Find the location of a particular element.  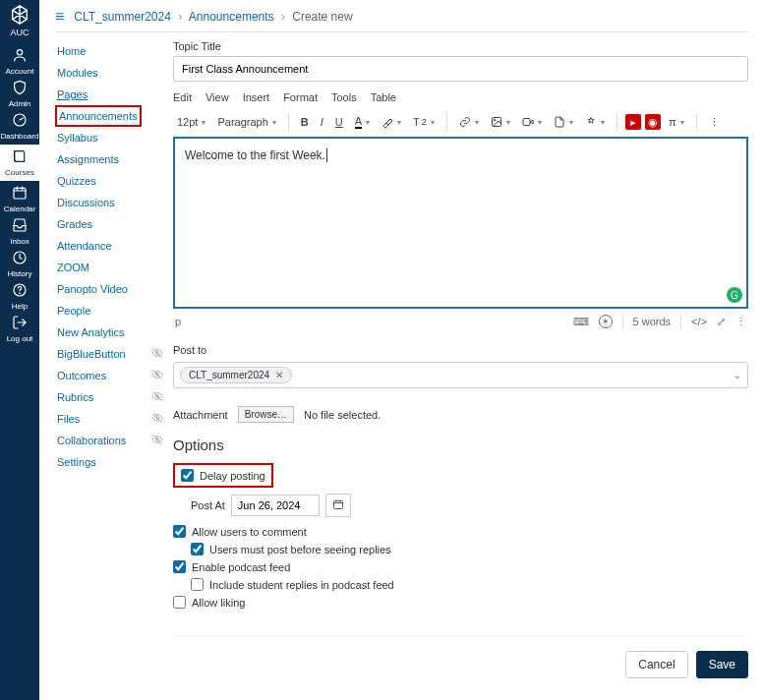

calendar-icon is located at coordinates (338, 505).